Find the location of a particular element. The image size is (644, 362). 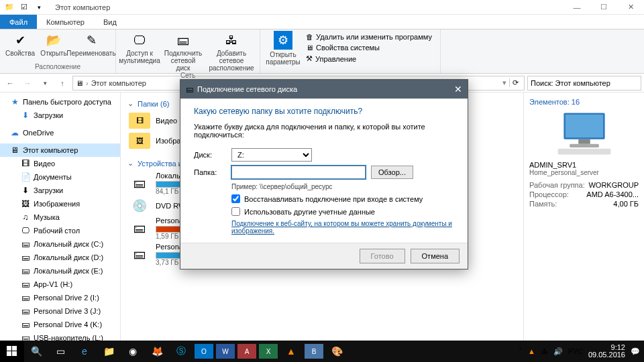

tab-view: Вид is located at coordinates (110, 21).